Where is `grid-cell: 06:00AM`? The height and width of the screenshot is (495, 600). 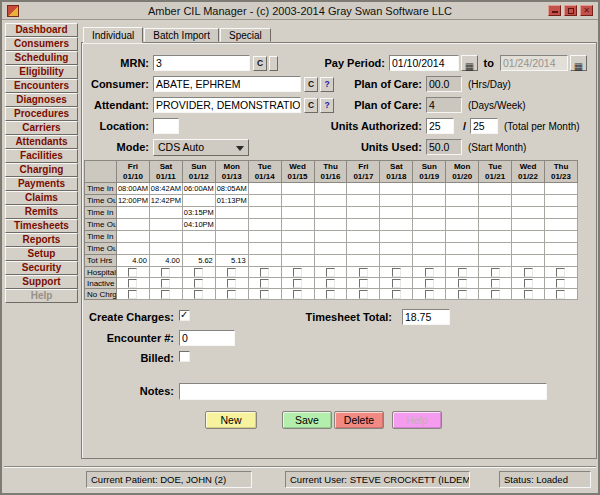
grid-cell: 06:00AM is located at coordinates (198, 189).